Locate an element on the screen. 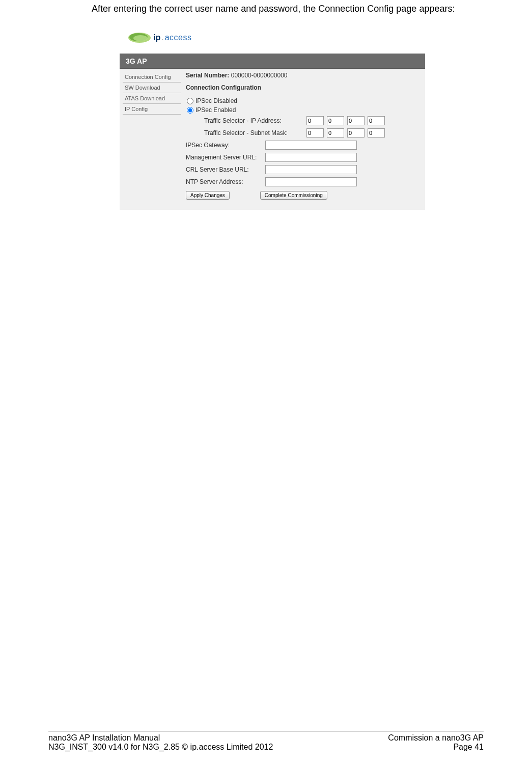  section-heading: Connection Configuration is located at coordinates (303, 88).